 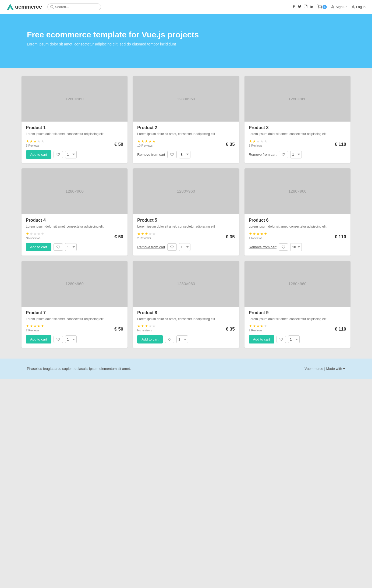 What do you see at coordinates (74, 7) in the screenshot?
I see `search-bar` at bounding box center [74, 7].